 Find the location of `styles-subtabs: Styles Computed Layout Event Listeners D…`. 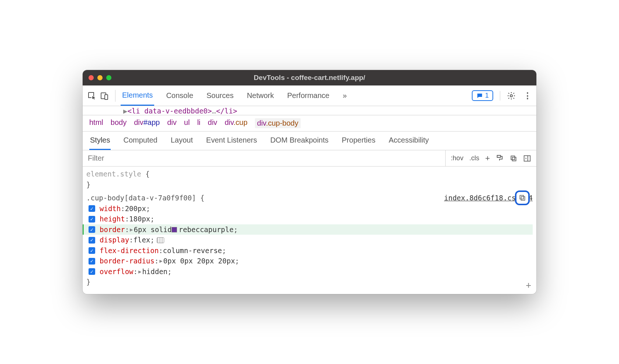

styles-subtabs: Styles Computed Layout Event Listeners D… is located at coordinates (310, 141).